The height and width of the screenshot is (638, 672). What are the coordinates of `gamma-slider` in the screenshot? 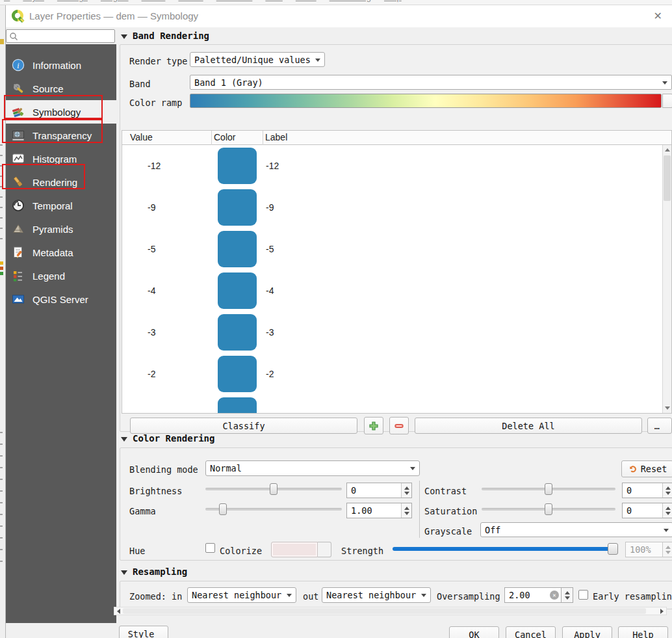 It's located at (274, 509).